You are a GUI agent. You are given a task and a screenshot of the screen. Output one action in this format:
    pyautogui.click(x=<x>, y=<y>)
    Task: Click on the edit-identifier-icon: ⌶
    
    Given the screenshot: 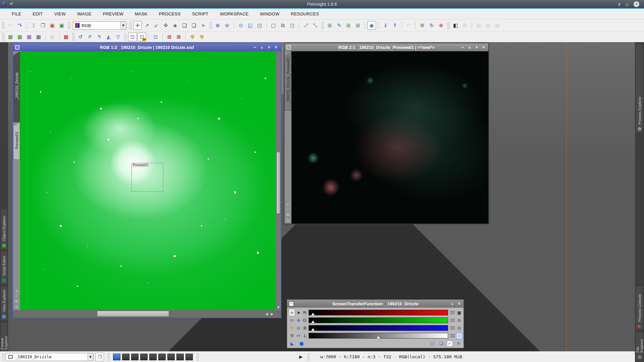 What is the action you would take?
    pyautogui.click(x=34, y=25)
    